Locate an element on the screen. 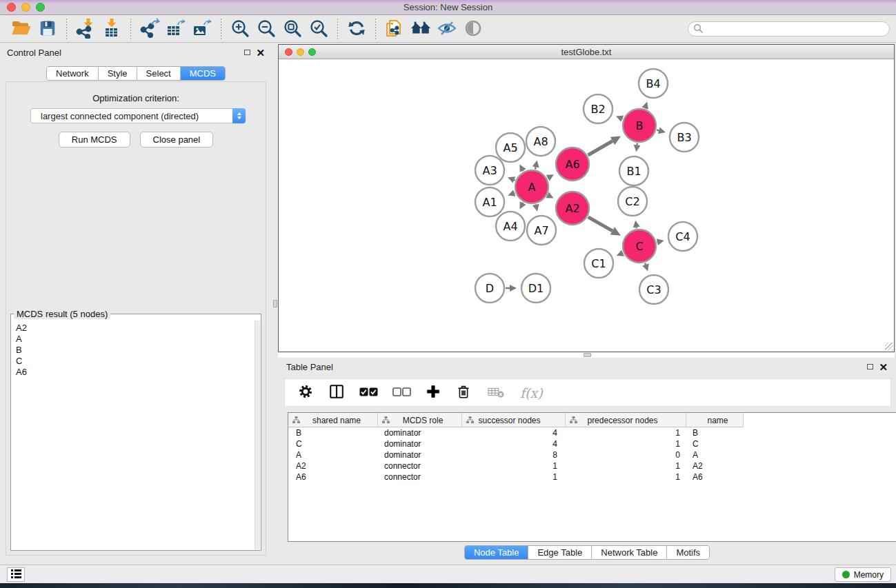 Image resolution: width=896 pixels, height=588 pixels. tab-node-table: Node Table is located at coordinates (497, 553).